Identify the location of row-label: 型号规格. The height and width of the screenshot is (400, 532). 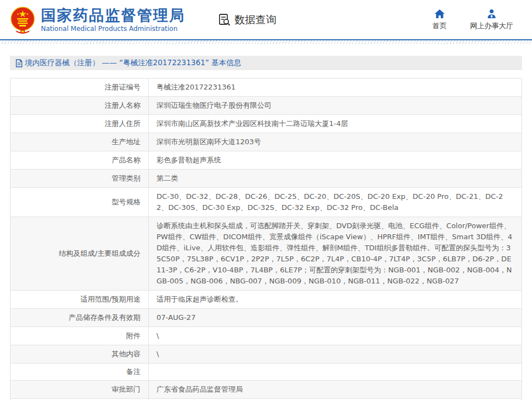
(80, 202).